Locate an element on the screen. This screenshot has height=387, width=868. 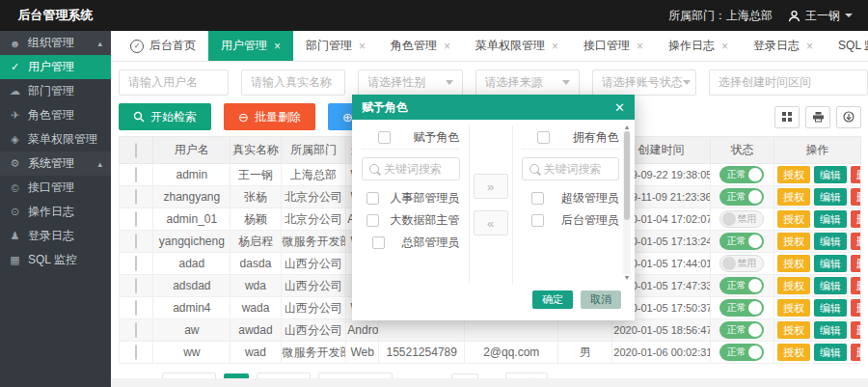
role-list-item: 后台管理员 is located at coordinates (571, 220).